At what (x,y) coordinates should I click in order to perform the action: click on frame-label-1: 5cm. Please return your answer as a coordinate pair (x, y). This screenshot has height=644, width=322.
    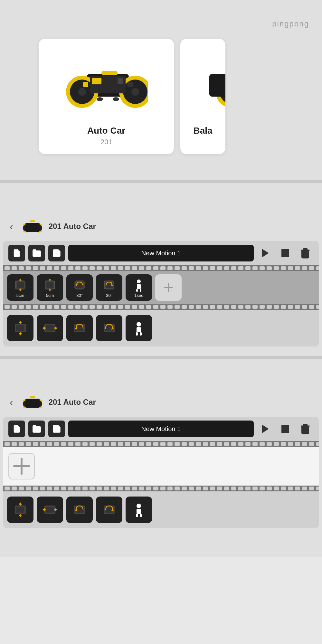
    Looking at the image, I should click on (21, 296).